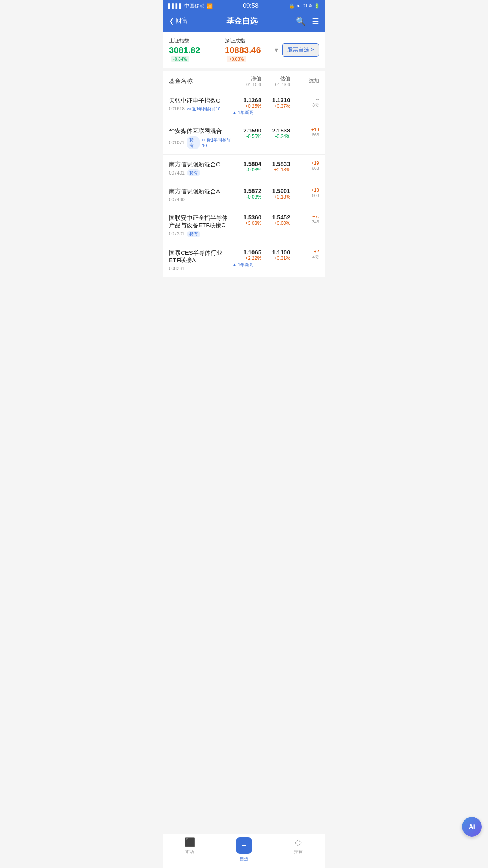 The width and height of the screenshot is (488, 868). I want to click on add-sub: 343, so click(305, 222).